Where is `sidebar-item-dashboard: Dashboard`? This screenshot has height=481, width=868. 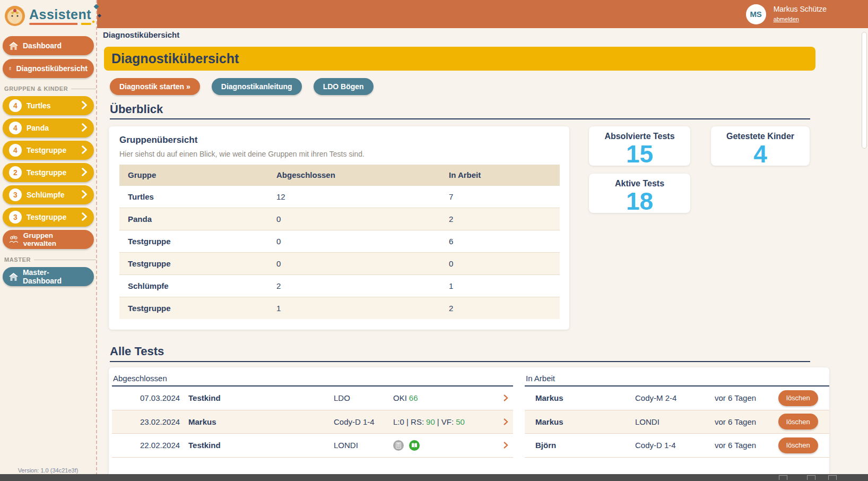 sidebar-item-dashboard: Dashboard is located at coordinates (48, 46).